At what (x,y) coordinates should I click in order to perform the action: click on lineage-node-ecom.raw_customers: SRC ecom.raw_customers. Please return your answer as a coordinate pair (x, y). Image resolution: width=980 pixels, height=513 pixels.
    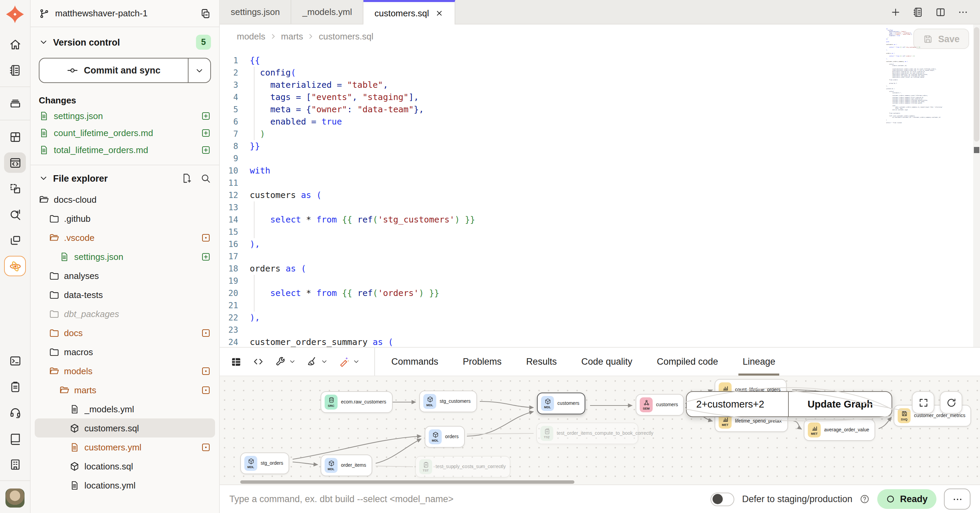
    Looking at the image, I should click on (356, 402).